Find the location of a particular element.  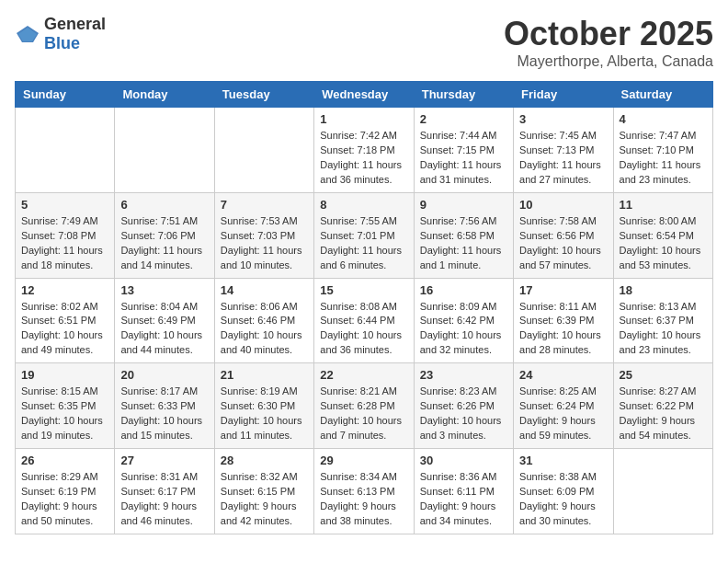

cell-info: Sunrise: 8:32 AM Sunset: 6:15 PM Dayligh… is located at coordinates (265, 500).